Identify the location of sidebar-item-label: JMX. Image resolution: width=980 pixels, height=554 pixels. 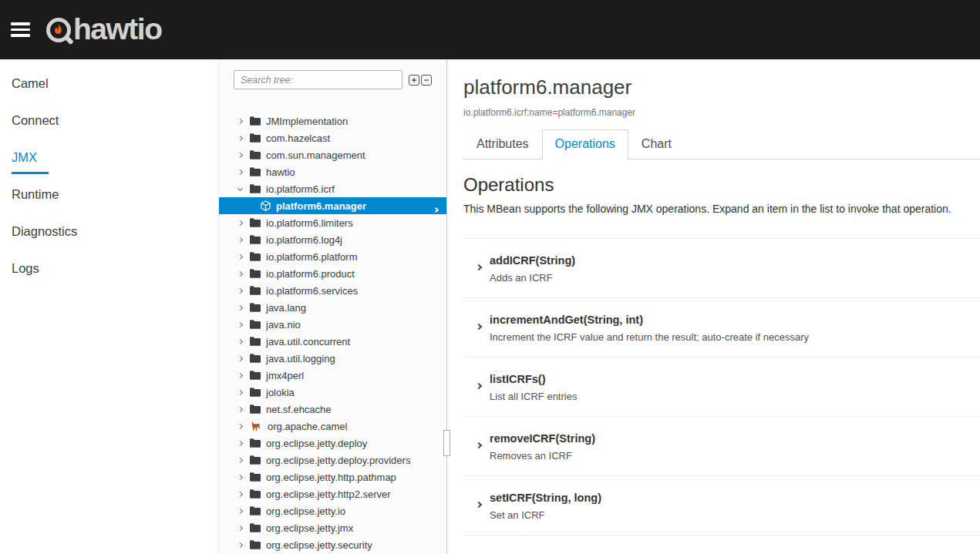
(30, 162).